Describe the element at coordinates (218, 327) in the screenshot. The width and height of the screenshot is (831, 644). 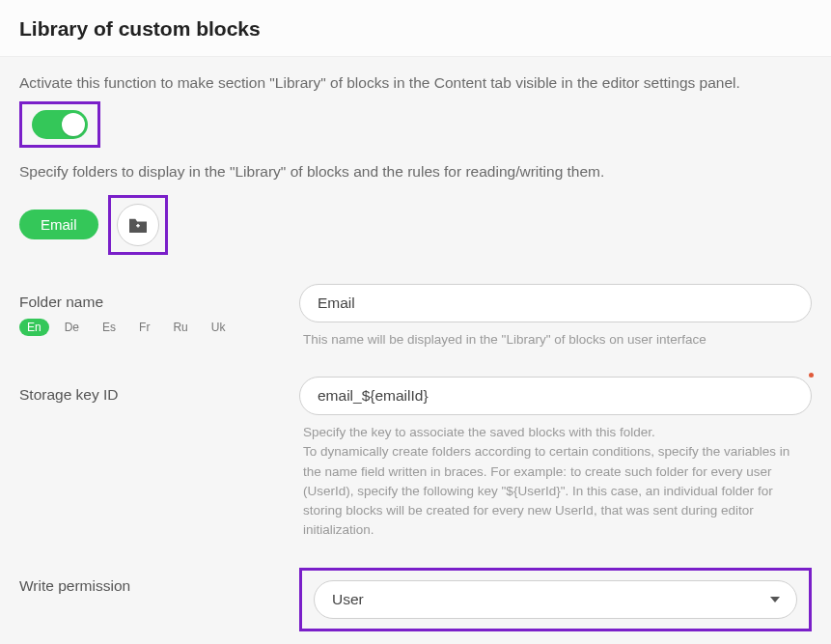
I see `lang-tab-uk: Uk` at that location.